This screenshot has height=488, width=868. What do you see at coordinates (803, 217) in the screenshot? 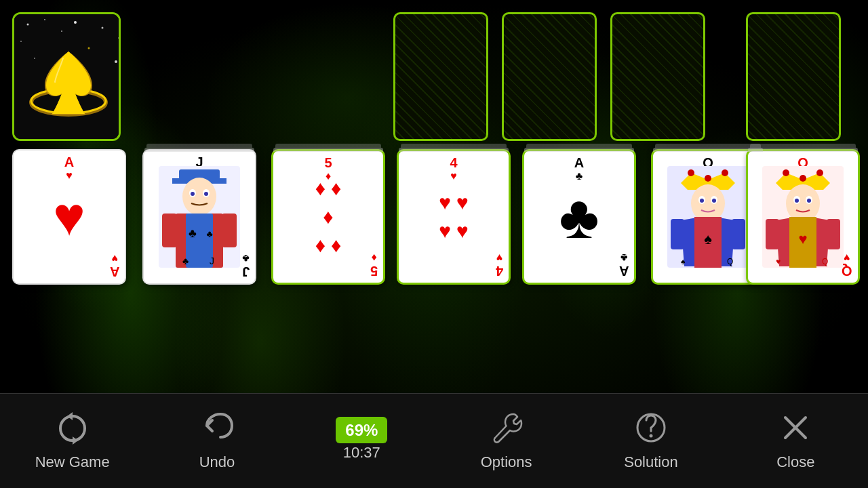
I see `card-queen-hearts: Q ♥ ♥` at bounding box center [803, 217].